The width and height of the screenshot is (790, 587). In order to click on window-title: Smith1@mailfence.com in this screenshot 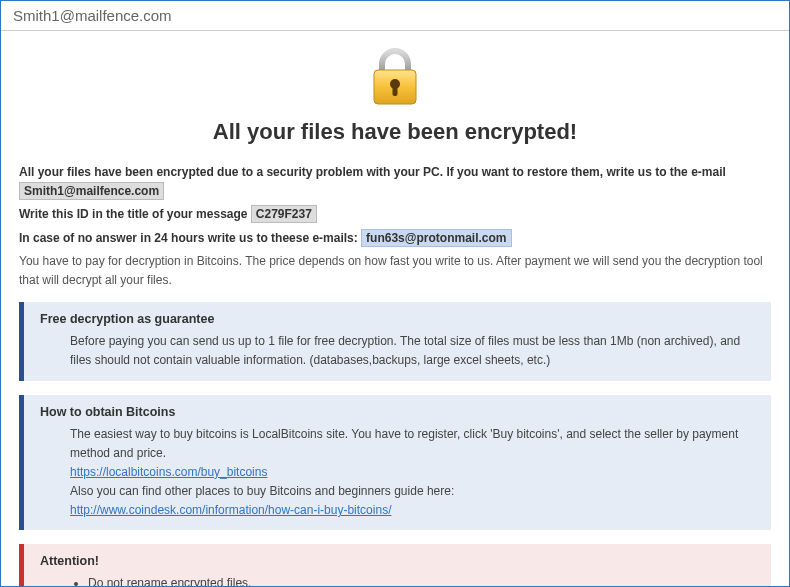, I will do `click(395, 16)`.